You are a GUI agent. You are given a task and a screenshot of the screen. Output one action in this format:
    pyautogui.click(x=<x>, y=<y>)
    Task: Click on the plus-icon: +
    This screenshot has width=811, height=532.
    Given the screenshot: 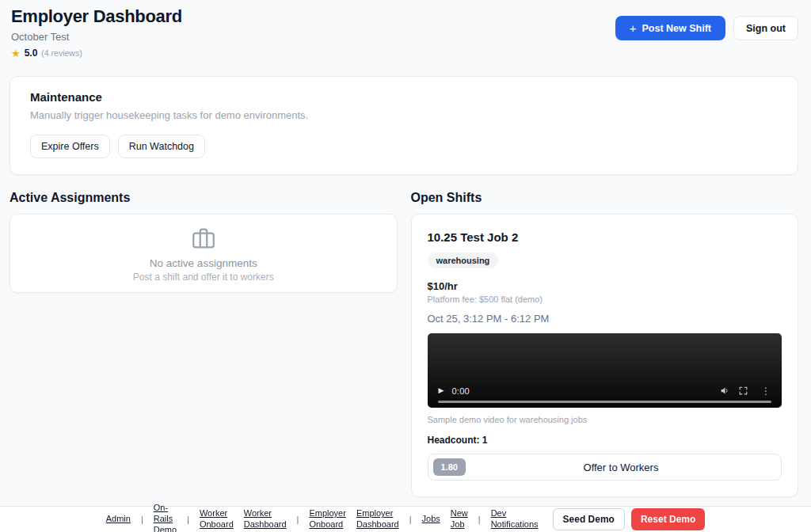 What is the action you would take?
    pyautogui.click(x=634, y=28)
    